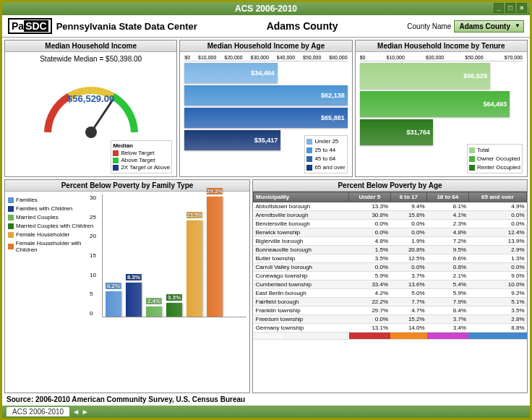 This screenshot has height=420, width=532. I want to click on gauge-chart: $56,529.00, so click(91, 103).